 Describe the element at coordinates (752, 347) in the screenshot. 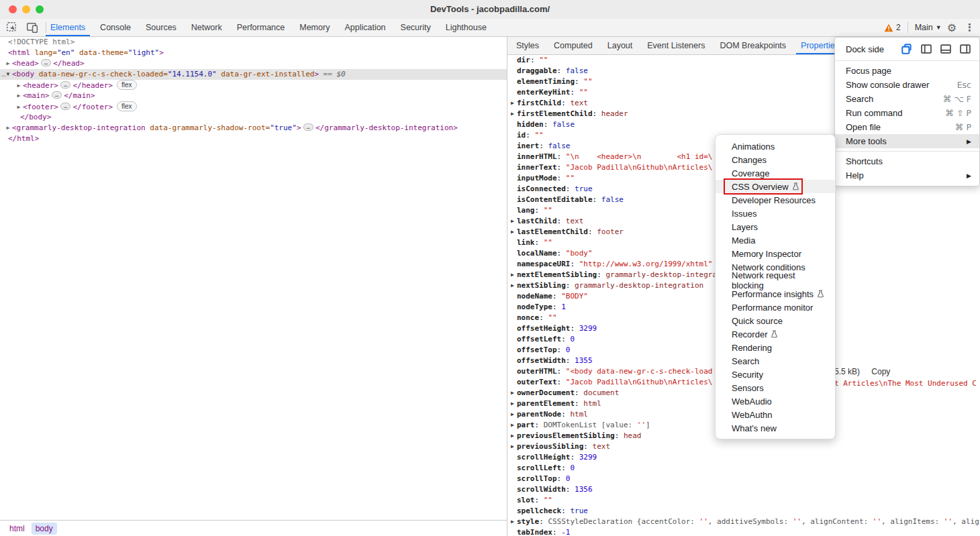

I see `submenu-item-label: Rendering` at that location.